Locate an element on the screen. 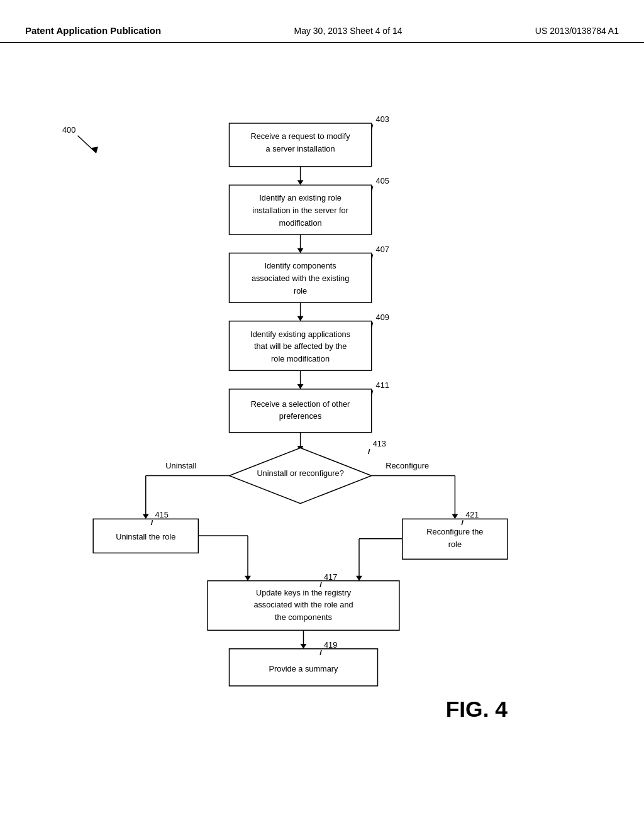  box-403-text2: a server installation is located at coordinates (301, 148).